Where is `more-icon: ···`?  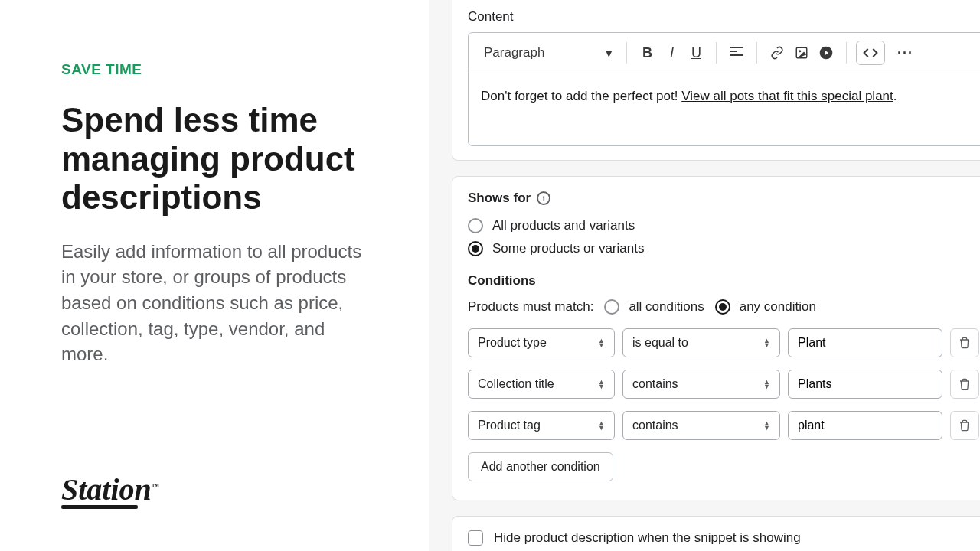 more-icon: ··· is located at coordinates (905, 53).